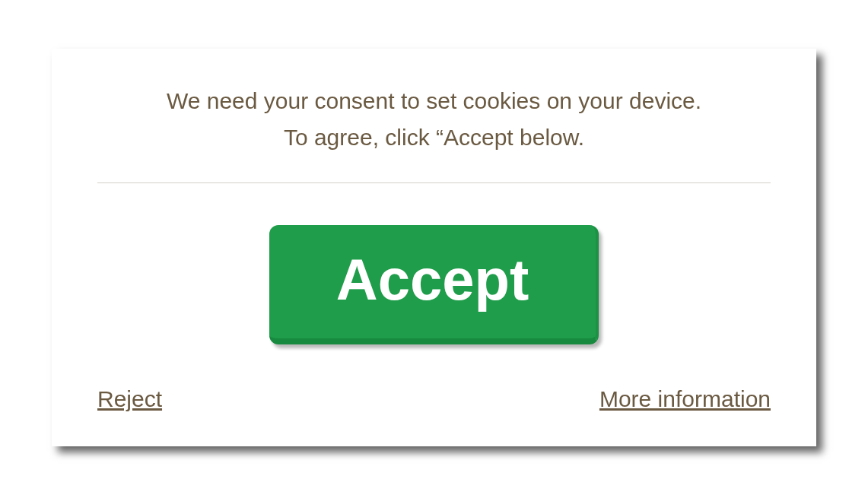  What do you see at coordinates (434, 137) in the screenshot?
I see `consent-message-line2: To agree, click “Accept below.` at bounding box center [434, 137].